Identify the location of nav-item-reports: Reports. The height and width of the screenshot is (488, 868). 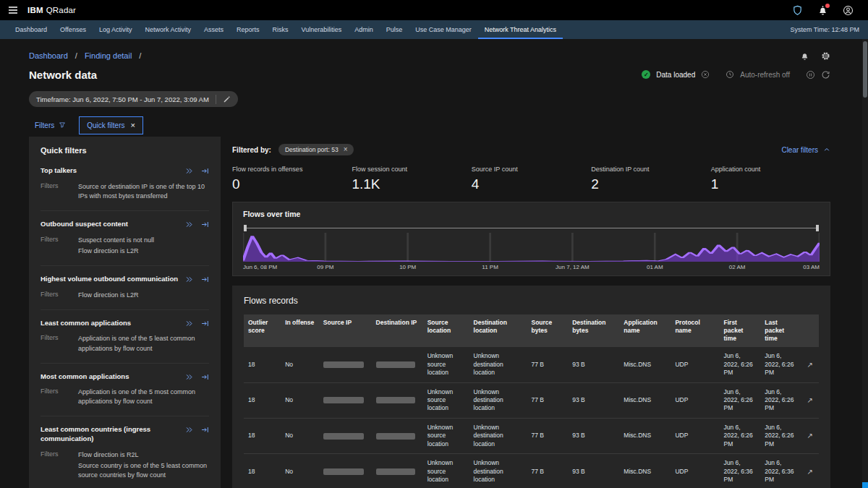
(248, 30).